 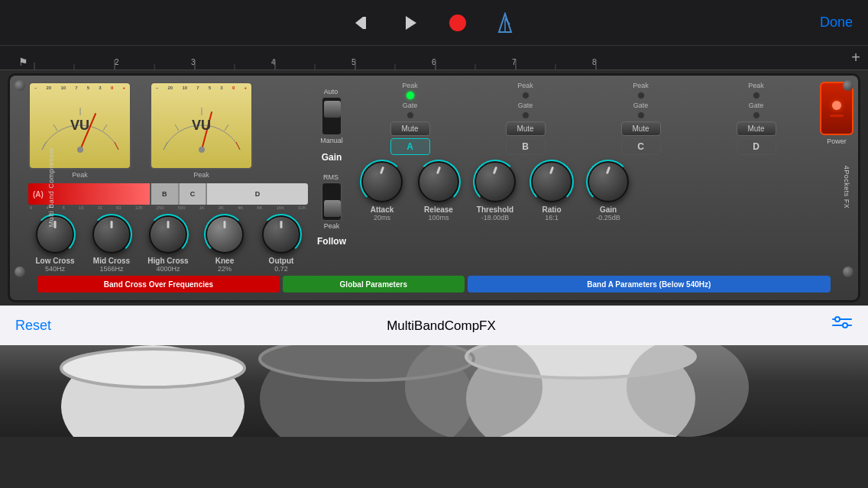 I want to click on band-controls-row: Peak Gate Mute A Peak Gate Mute B, so click(x=604, y=118).